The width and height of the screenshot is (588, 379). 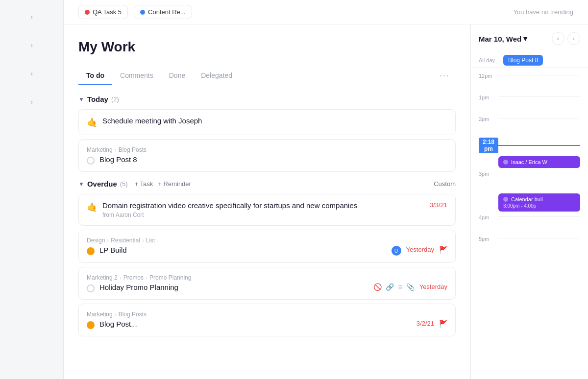 What do you see at coordinates (543, 12) in the screenshot?
I see `trending-text: You have no trending` at bounding box center [543, 12].